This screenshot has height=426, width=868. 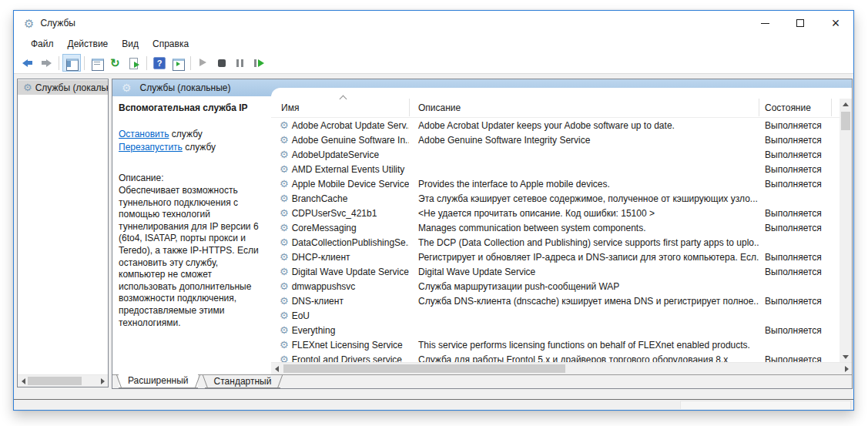 What do you see at coordinates (846, 104) in the screenshot?
I see `scroll-up-button` at bounding box center [846, 104].